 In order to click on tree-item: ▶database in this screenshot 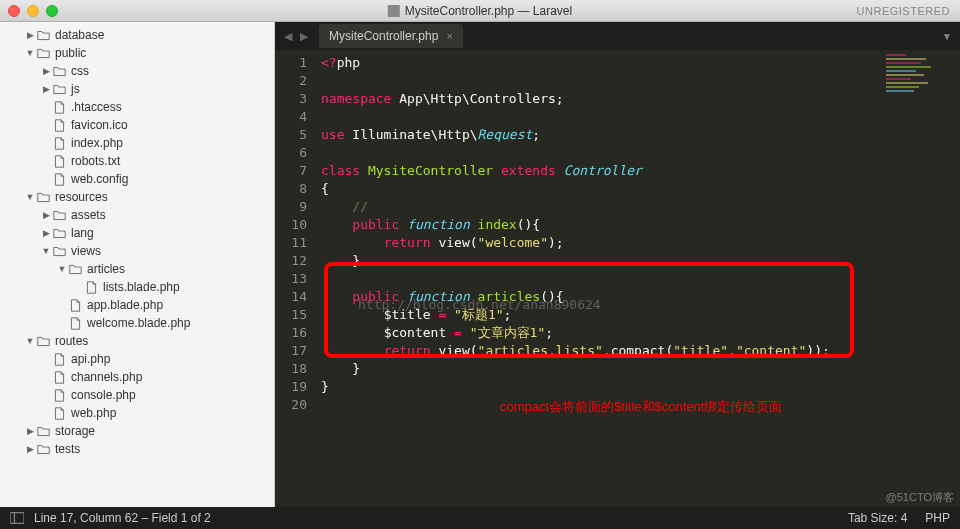, I will do `click(137, 35)`.